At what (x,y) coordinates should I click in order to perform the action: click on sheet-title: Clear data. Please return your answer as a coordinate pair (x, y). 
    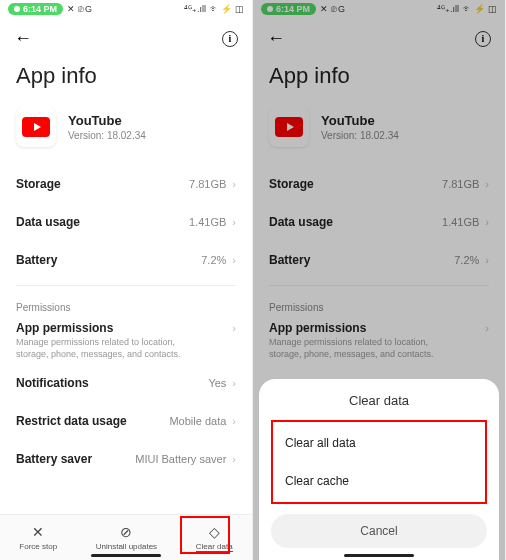
    Looking at the image, I should click on (379, 400).